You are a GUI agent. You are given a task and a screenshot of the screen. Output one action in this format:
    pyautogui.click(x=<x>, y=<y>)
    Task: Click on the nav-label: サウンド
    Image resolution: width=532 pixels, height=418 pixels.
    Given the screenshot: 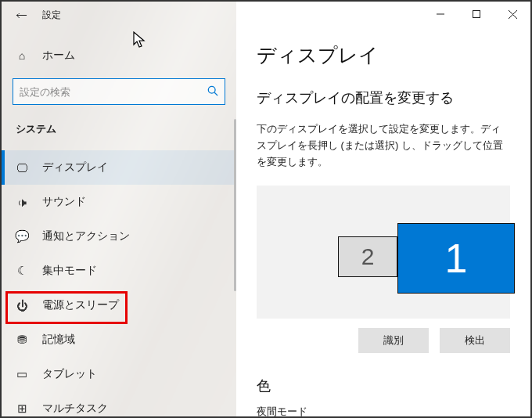 What is the action you would take?
    pyautogui.click(x=64, y=202)
    